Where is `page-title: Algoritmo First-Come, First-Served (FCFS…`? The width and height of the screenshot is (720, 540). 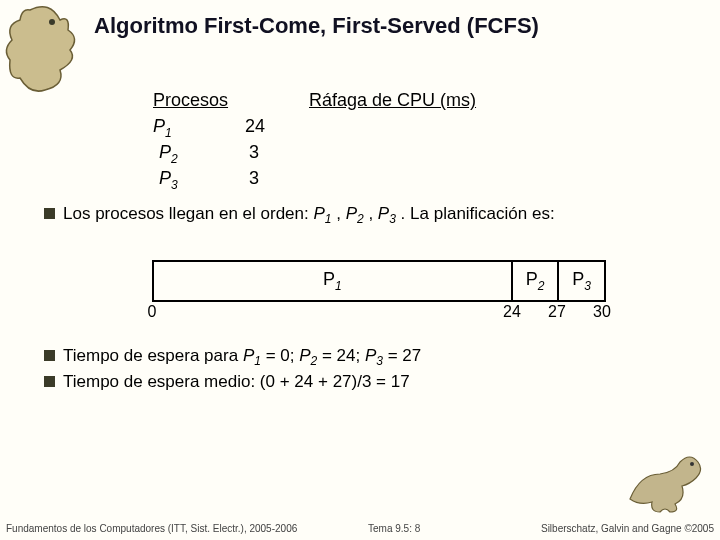 page-title: Algoritmo First-Come, First-Served (FCFS… is located at coordinates (316, 26).